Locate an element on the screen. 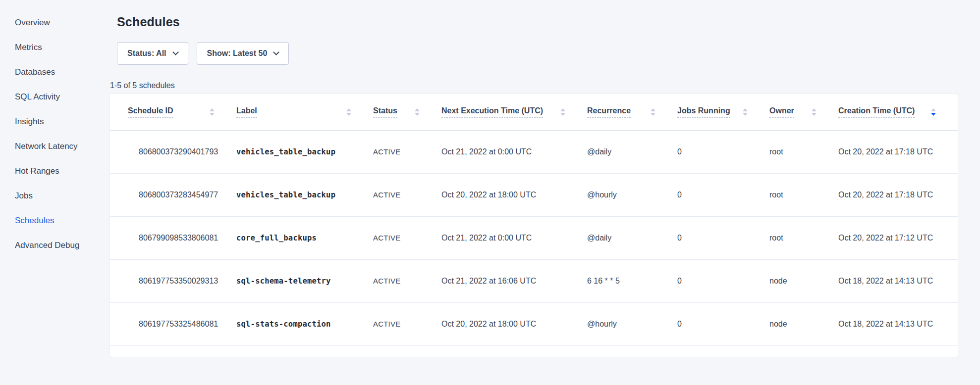 This screenshot has width=980, height=385. status-filter-label: Status: All is located at coordinates (147, 53).